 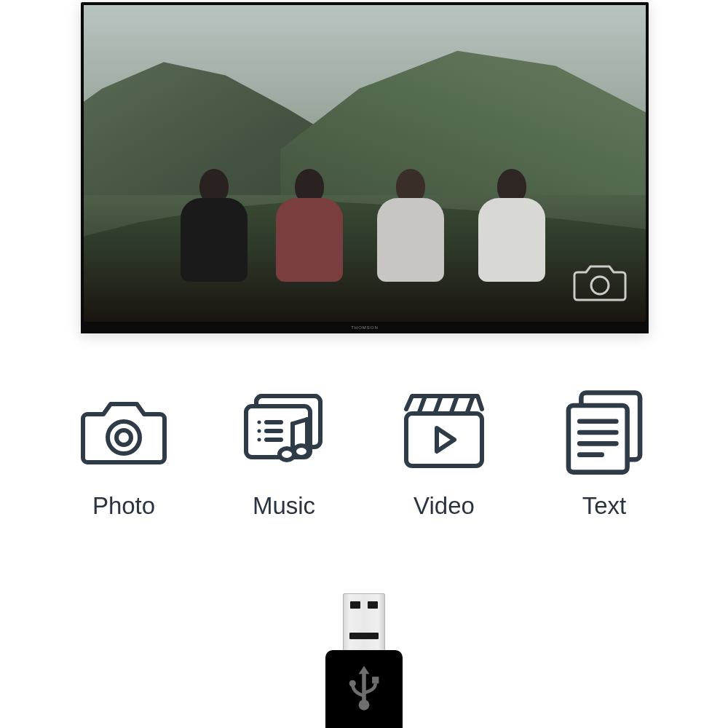 I want to click on media-item-video: Video, so click(x=444, y=456).